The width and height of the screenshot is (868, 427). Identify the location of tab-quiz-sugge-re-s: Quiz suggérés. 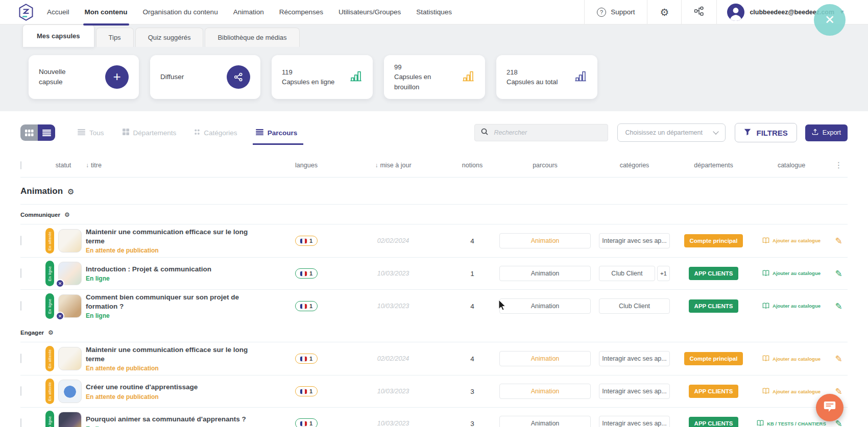
(170, 37).